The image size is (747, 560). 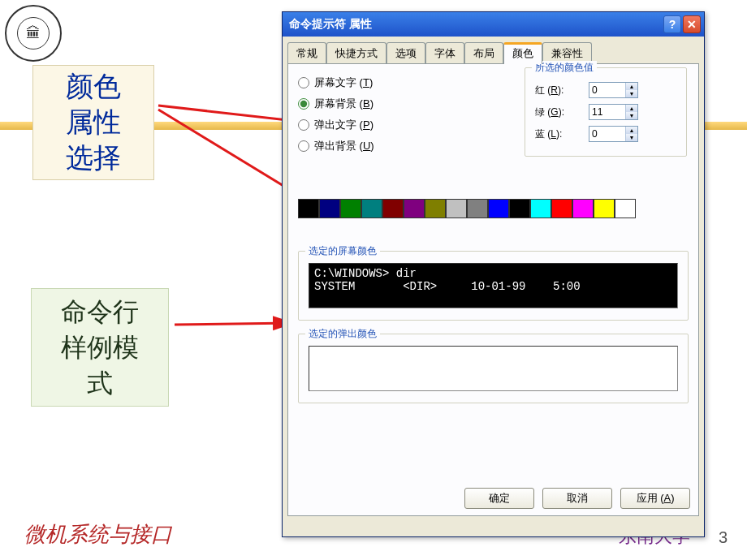 I want to click on tab-shortcut: 快捷方式, so click(x=356, y=54).